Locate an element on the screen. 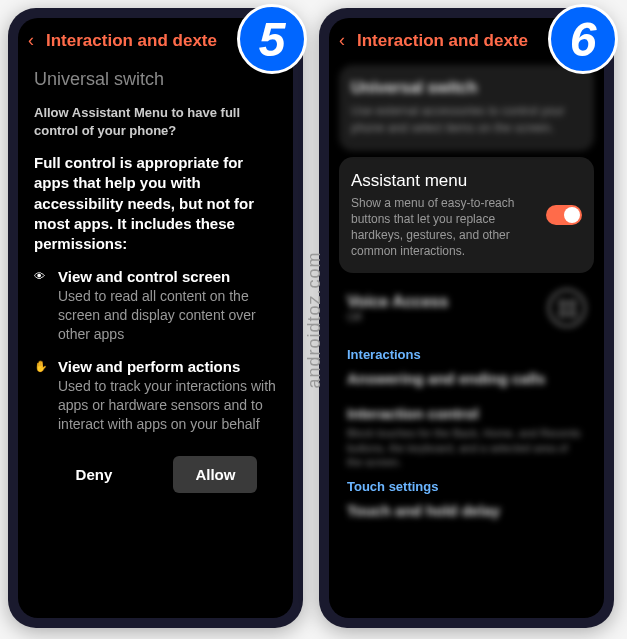 The height and width of the screenshot is (639, 627). assistant-menu-toggle is located at coordinates (564, 215).